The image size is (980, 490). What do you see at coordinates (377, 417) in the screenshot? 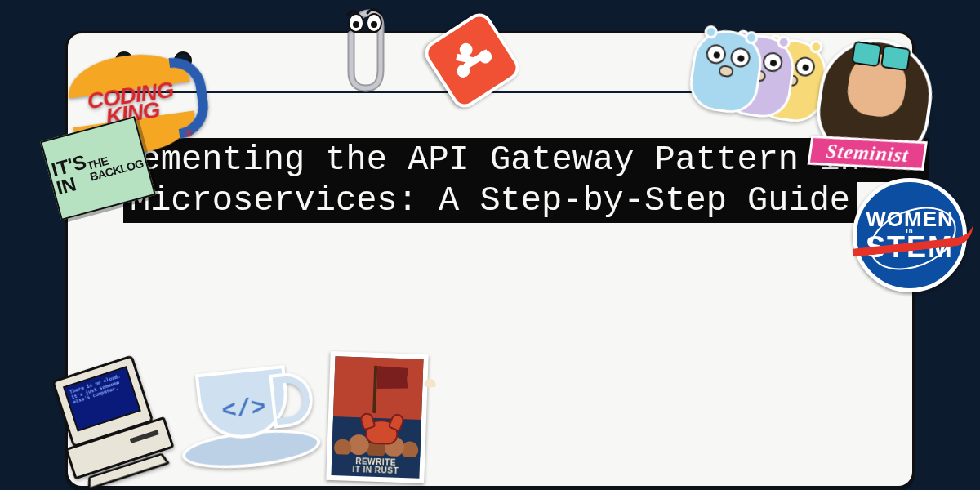
I see `sticker-rewrite-in-rust: REWRITE IT IN RUST` at bounding box center [377, 417].